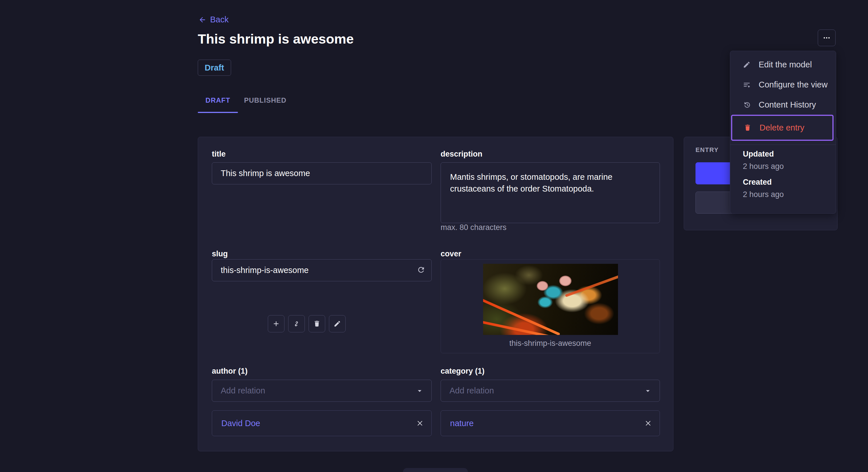 This screenshot has width=868, height=472. What do you see at coordinates (591, 285) in the screenshot?
I see `cover-image-detail` at bounding box center [591, 285].